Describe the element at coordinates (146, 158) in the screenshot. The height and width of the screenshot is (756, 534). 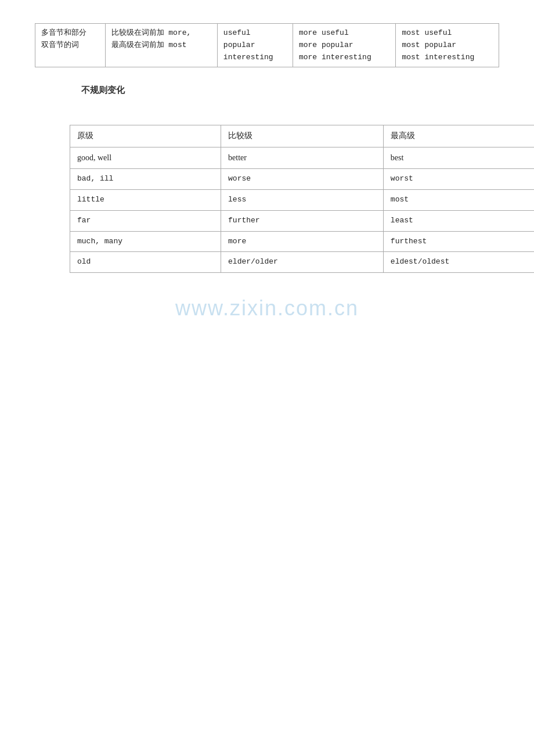
I see `irregular-cell-0-0: good, well` at that location.